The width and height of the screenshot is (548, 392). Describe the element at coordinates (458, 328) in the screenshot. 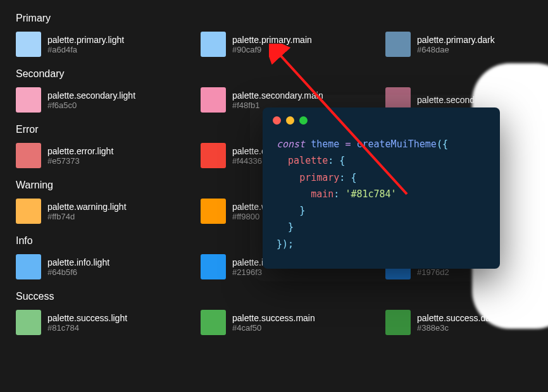

I see `swatch-hex: #388e3c` at that location.